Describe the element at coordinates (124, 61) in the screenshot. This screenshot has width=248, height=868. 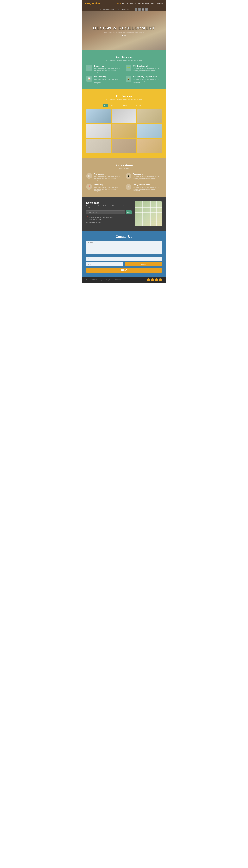
I see `services-subtitle: Sed ut perspiciatis unde omnis iste natu…` at that location.